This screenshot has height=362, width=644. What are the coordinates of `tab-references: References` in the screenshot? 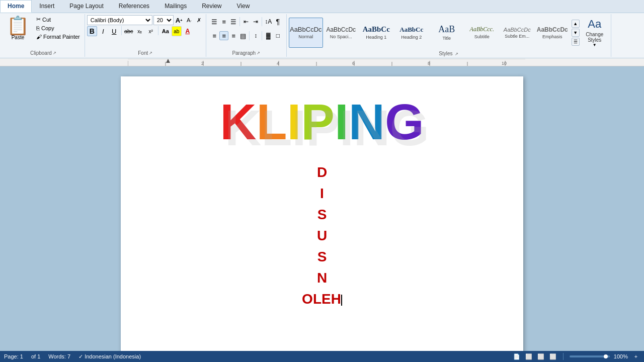 It's located at (134, 6).